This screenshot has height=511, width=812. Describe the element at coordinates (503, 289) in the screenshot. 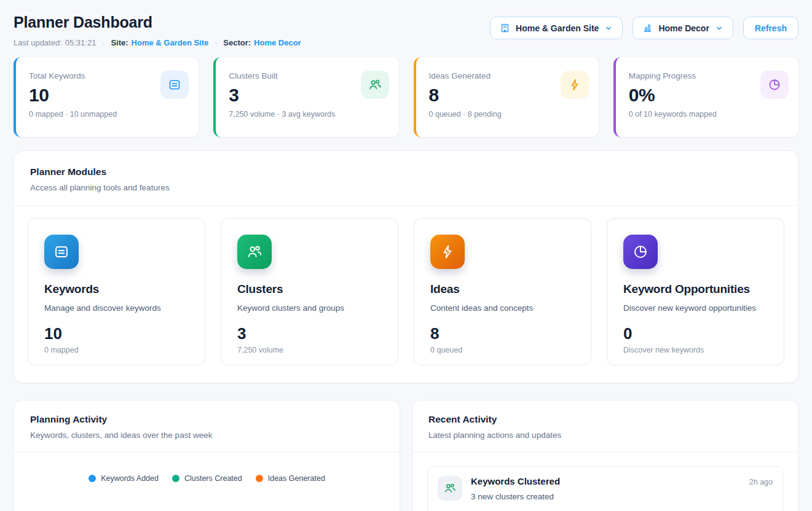

I see `module-title: Ideas` at that location.